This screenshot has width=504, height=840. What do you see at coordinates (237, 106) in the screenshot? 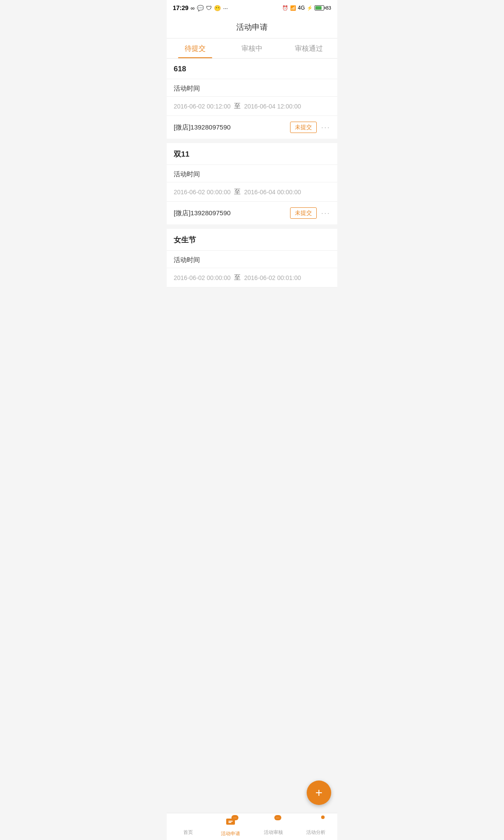
I see `time-sep-618: 至` at bounding box center [237, 106].